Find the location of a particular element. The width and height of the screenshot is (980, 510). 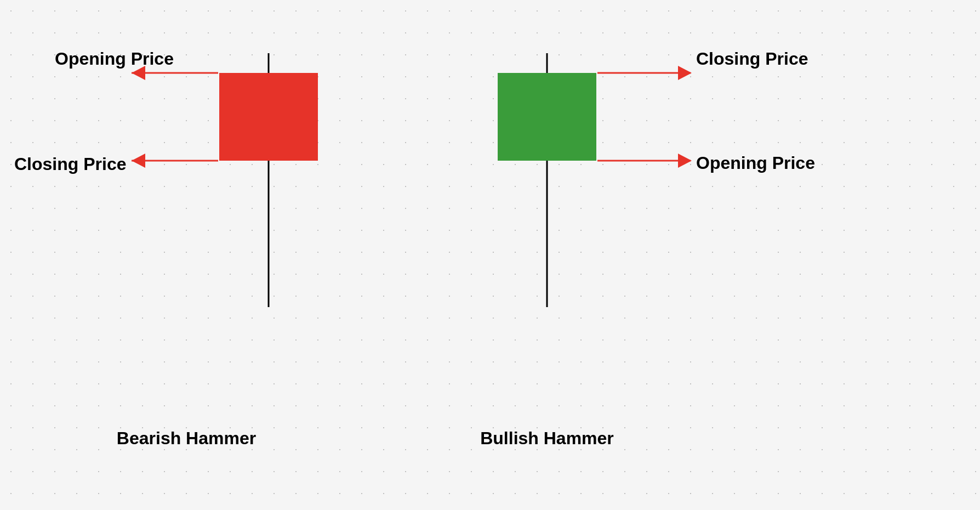

bearish-body is located at coordinates (269, 117).